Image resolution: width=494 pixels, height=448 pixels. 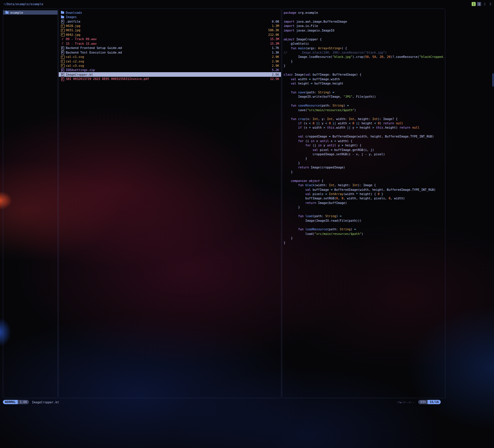 I want to click on parent-pane: example, so click(x=30, y=203).